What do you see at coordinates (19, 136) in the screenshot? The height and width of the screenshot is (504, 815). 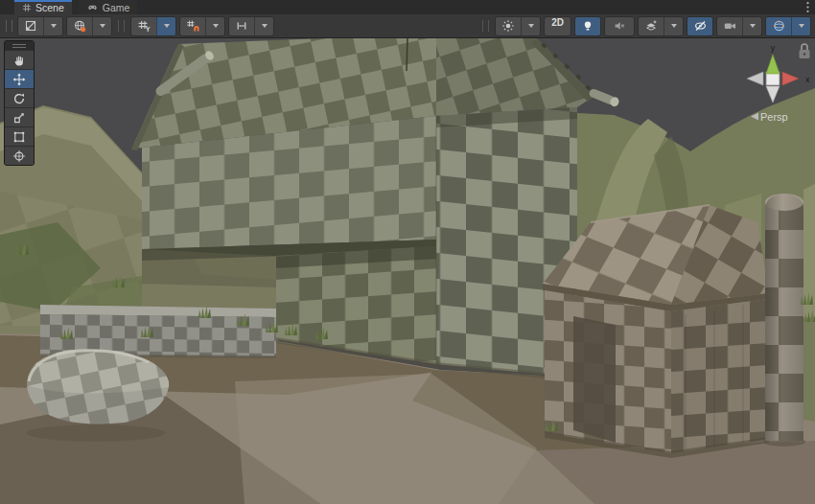 I see `tool-rect` at bounding box center [19, 136].